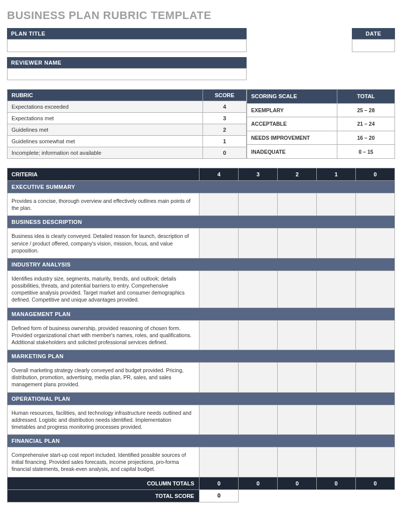 The width and height of the screenshot is (402, 532). Describe the element at coordinates (292, 97) in the screenshot. I see `scale-header: SCORING SCALE` at that location.